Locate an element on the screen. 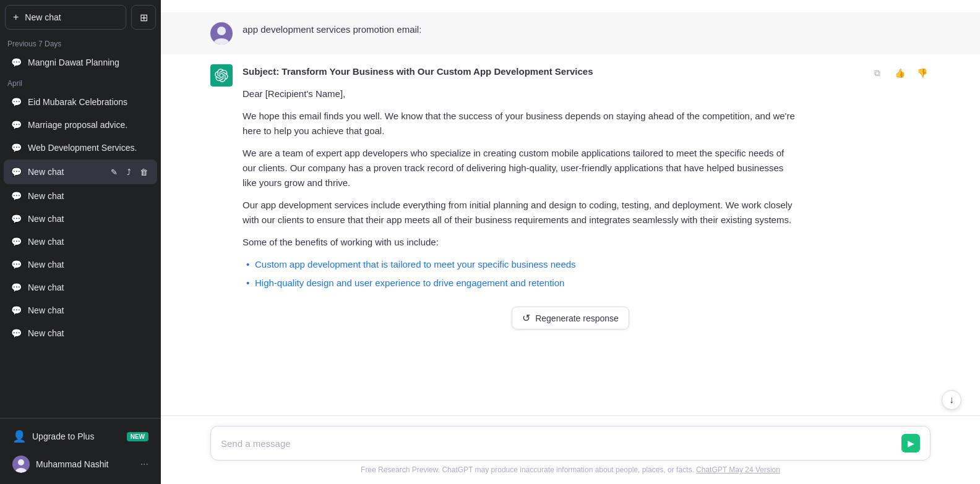  user-message-content: app development services promotion email… is located at coordinates (521, 33).